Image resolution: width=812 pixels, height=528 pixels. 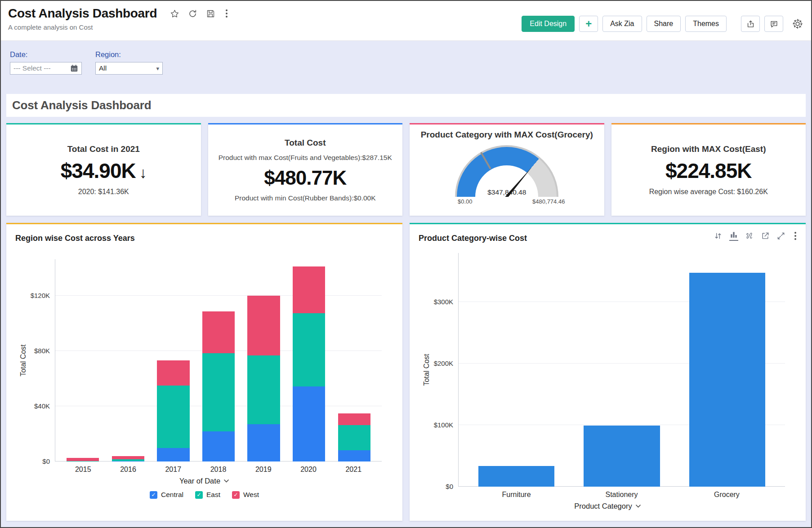 What do you see at coordinates (706, 24) in the screenshot?
I see `themes-button: Themes` at bounding box center [706, 24].